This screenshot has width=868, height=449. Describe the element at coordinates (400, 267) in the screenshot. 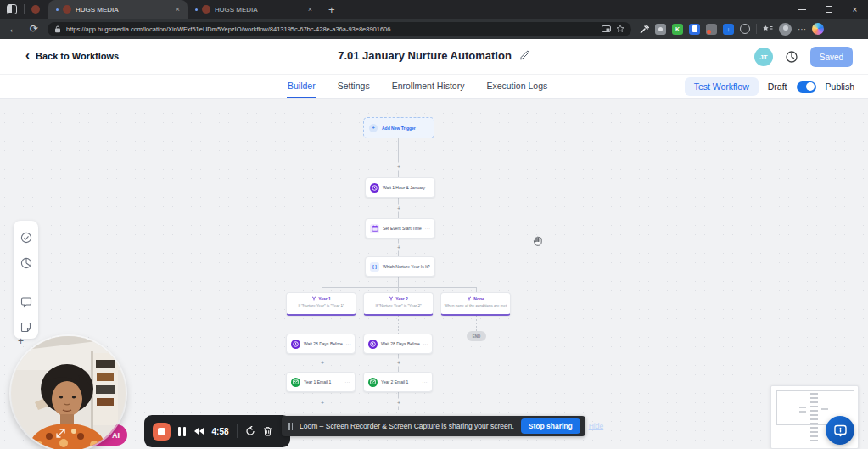

I see `workflow-node-condition: { } Which Nurture Year Is It? ···` at that location.